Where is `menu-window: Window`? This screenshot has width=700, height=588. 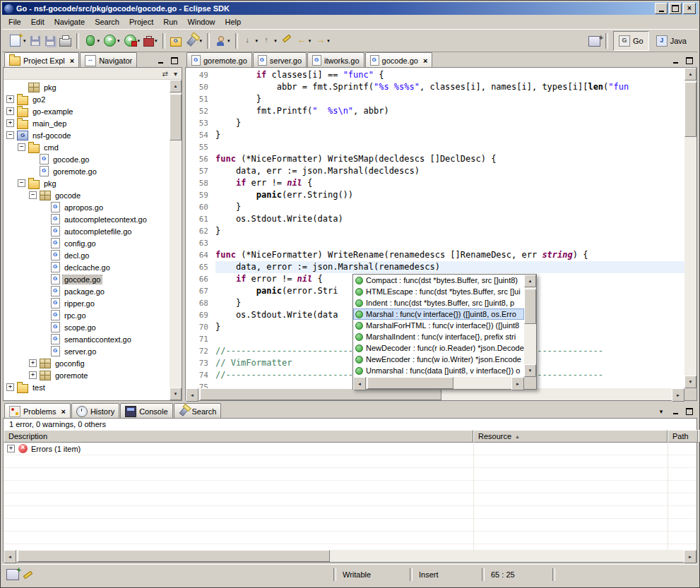 menu-window: Window is located at coordinates (201, 22).